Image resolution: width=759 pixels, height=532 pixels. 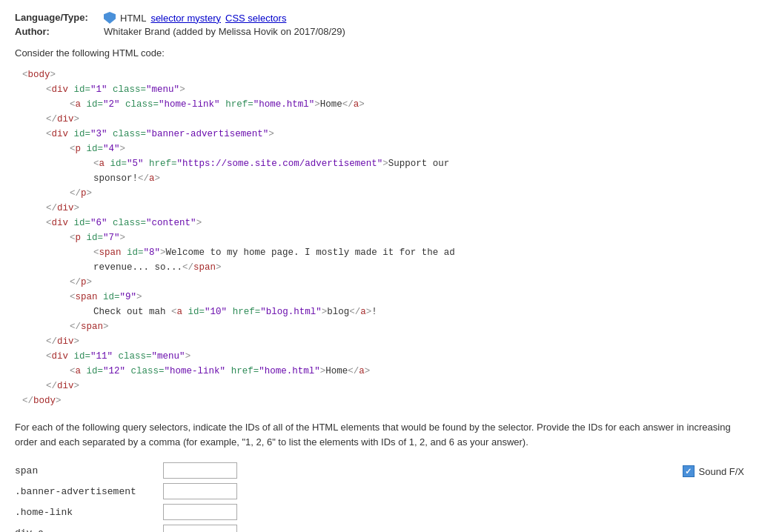 What do you see at coordinates (53, 75) in the screenshot?
I see `bracket: >` at bounding box center [53, 75].